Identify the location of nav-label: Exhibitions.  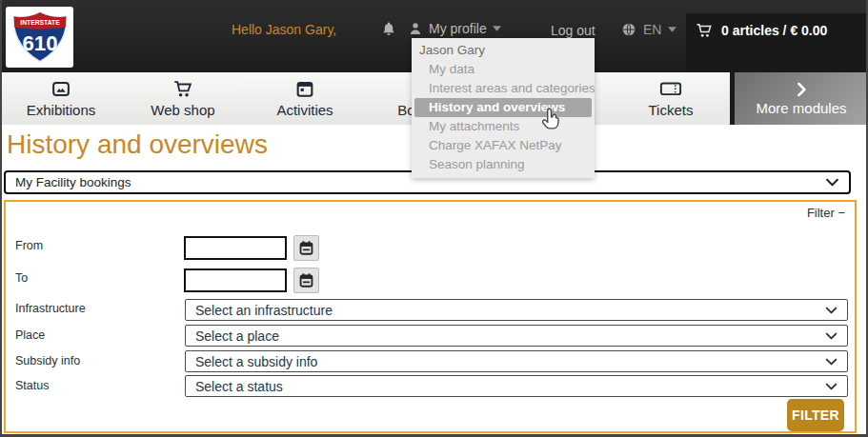
(61, 110).